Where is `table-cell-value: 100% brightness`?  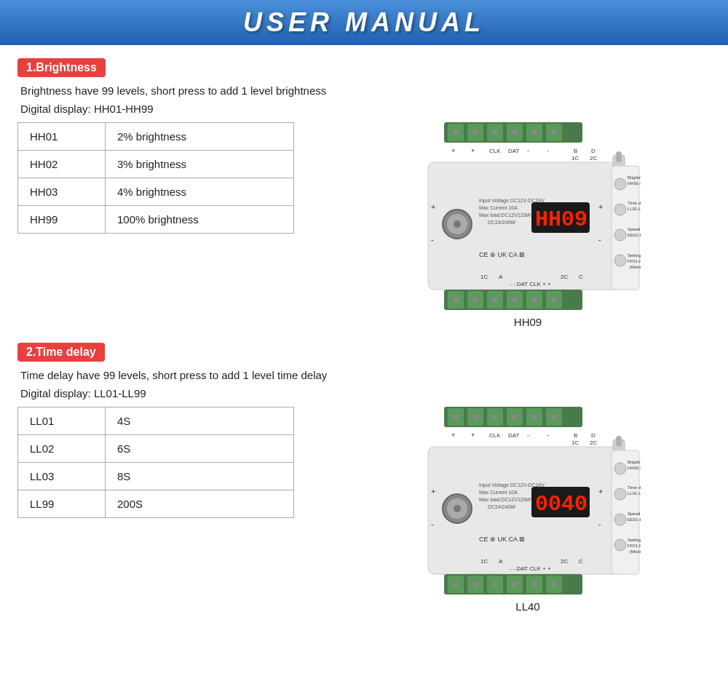 table-cell-value: 100% brightness is located at coordinates (199, 220).